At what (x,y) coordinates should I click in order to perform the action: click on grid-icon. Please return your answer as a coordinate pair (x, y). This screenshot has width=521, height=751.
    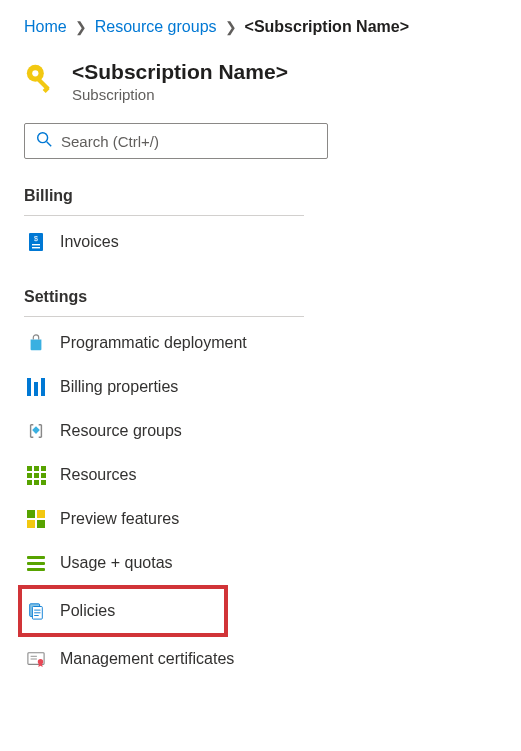
    Looking at the image, I should click on (36, 475).